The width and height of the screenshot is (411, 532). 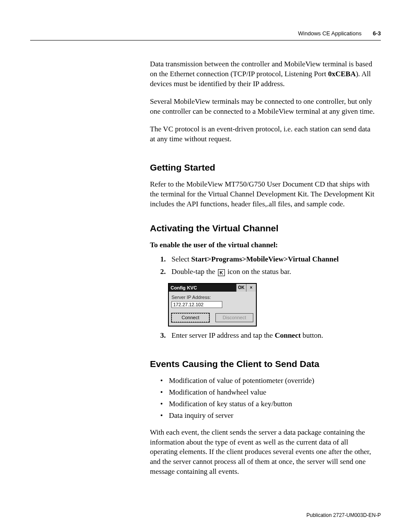 What do you see at coordinates (251, 288) in the screenshot?
I see `close-button: ×` at bounding box center [251, 288].